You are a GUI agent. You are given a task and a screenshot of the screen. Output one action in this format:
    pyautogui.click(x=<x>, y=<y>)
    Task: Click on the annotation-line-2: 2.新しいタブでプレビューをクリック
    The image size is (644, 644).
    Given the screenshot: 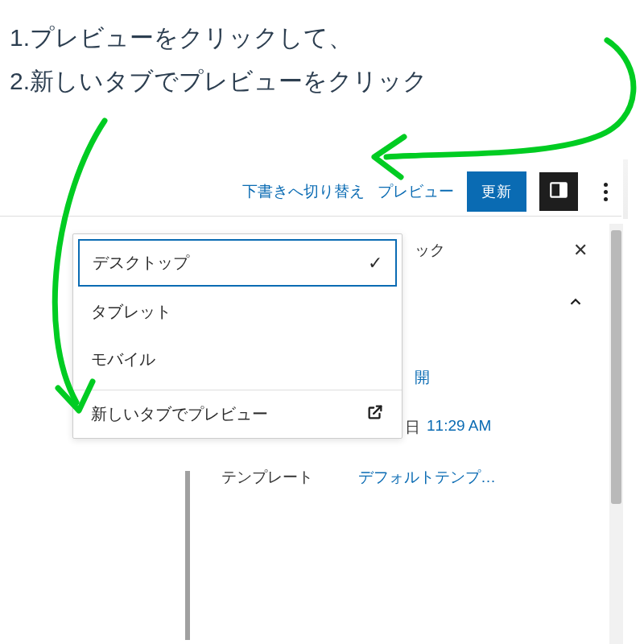 What is the action you would take?
    pyautogui.click(x=219, y=81)
    